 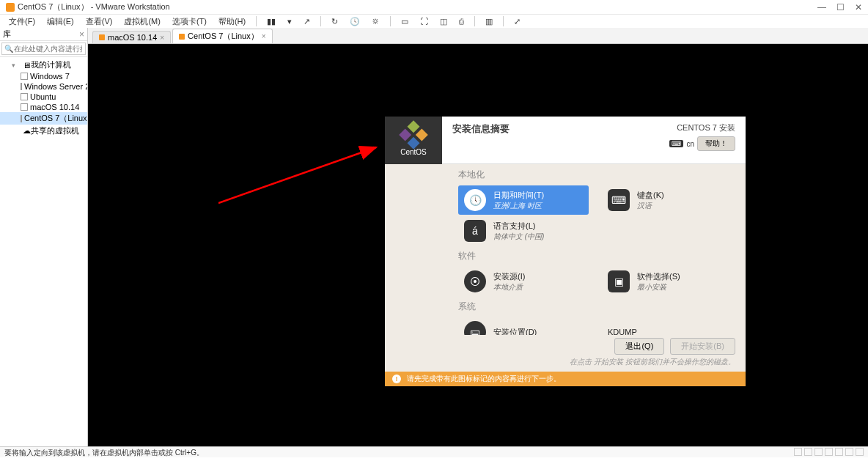 What do you see at coordinates (619, 281) in the screenshot?
I see `package-icon: ▣` at bounding box center [619, 281].